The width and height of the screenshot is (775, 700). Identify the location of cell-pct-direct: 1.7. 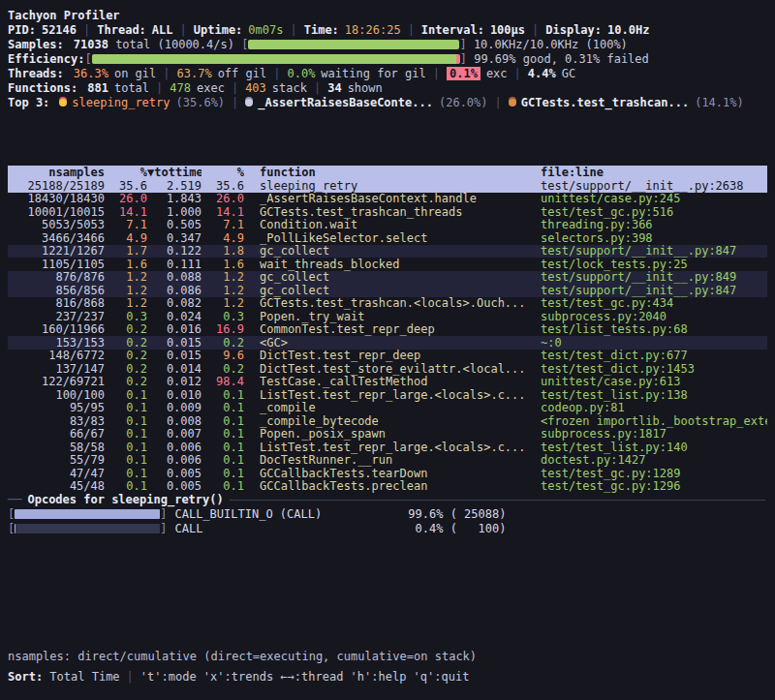
(126, 252).